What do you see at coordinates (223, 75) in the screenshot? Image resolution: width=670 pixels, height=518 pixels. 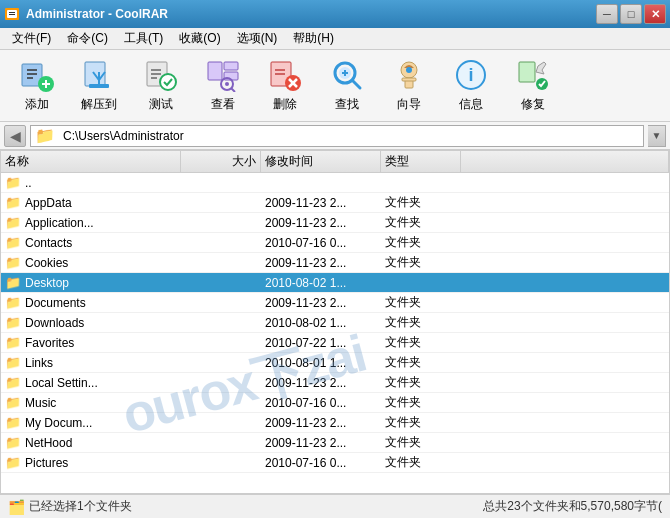 I see `view-icon` at bounding box center [223, 75].